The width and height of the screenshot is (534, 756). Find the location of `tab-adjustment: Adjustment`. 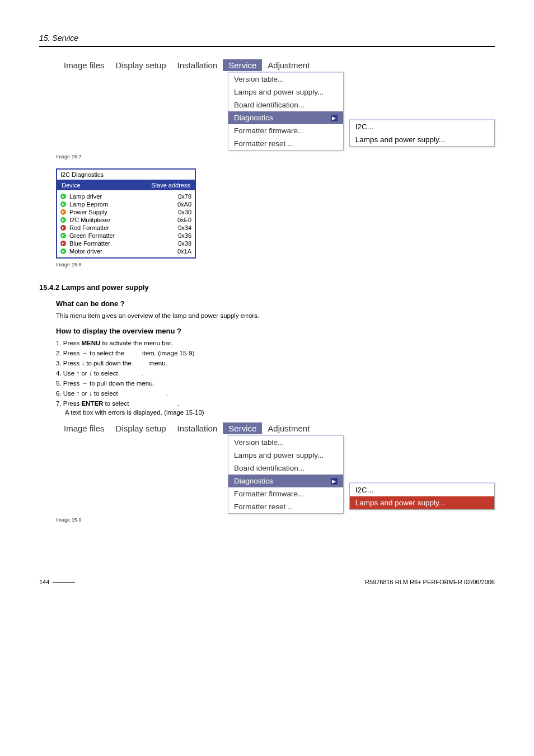

tab-adjustment: Adjustment is located at coordinates (289, 65).